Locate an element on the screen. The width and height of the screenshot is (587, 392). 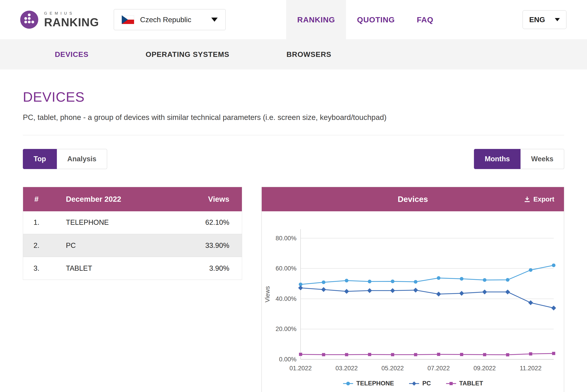
export-label: Export is located at coordinates (544, 199).